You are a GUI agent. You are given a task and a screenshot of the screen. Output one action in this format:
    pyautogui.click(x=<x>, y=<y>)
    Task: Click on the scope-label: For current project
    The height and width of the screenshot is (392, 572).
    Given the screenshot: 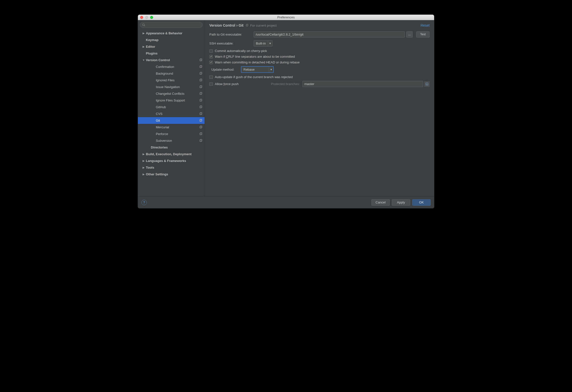 What is the action you would take?
    pyautogui.click(x=263, y=25)
    